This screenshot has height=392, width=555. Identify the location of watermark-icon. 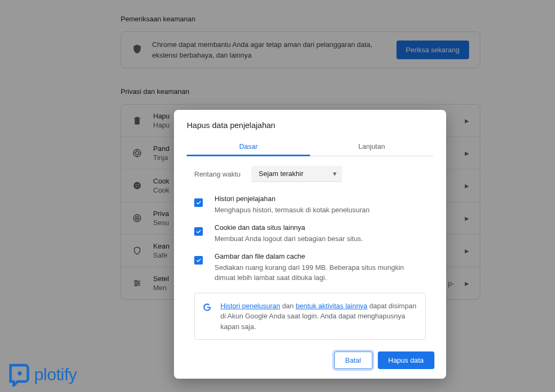
(20, 374).